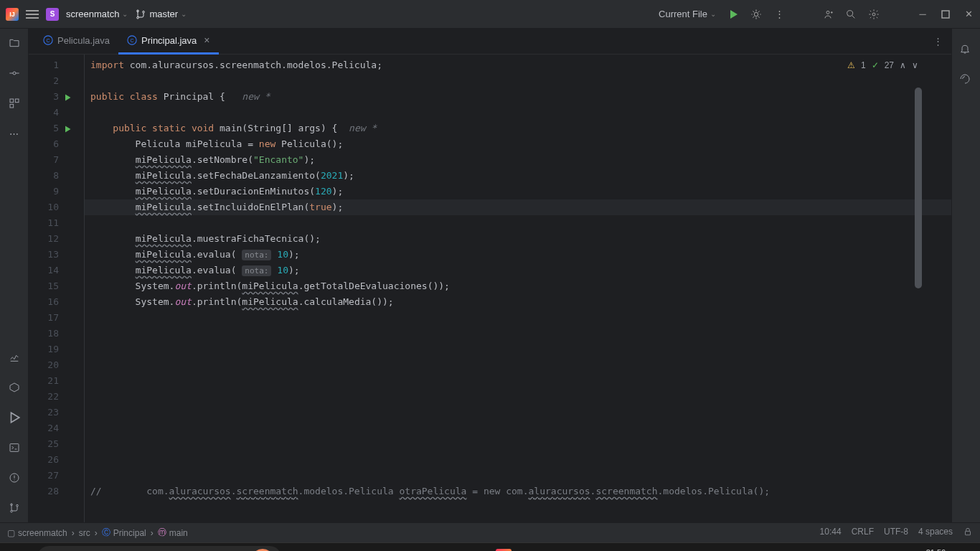 The height and width of the screenshot is (551, 980). Describe the element at coordinates (918, 305) in the screenshot. I see `scrollbar` at that location.